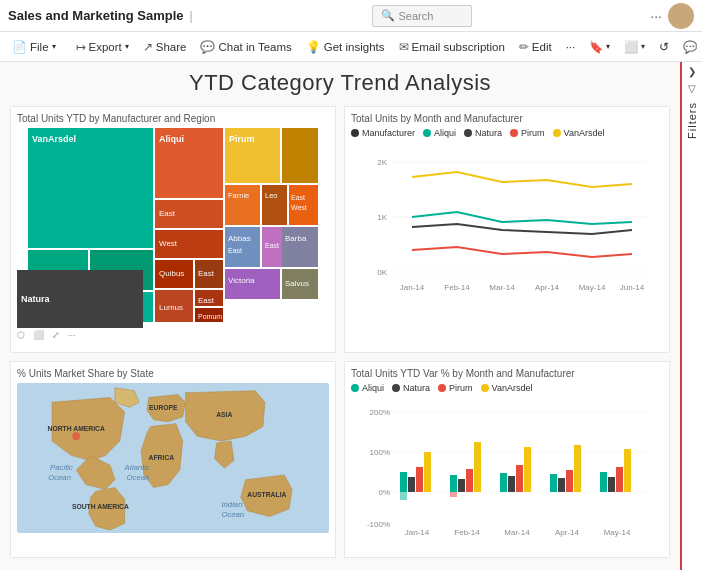  Describe the element at coordinates (507, 388) in the screenshot. I see `bar-legend-vanarsdel: VanArsdel` at that location.